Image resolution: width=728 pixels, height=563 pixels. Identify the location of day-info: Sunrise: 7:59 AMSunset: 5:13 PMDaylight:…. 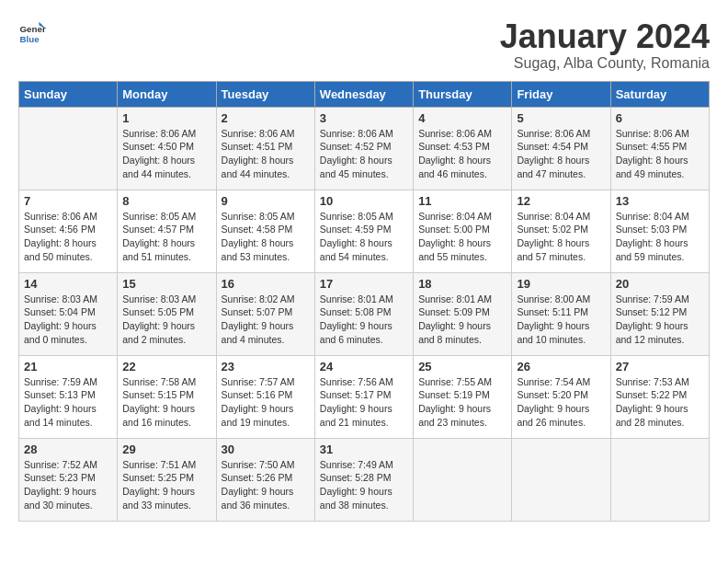
(68, 403).